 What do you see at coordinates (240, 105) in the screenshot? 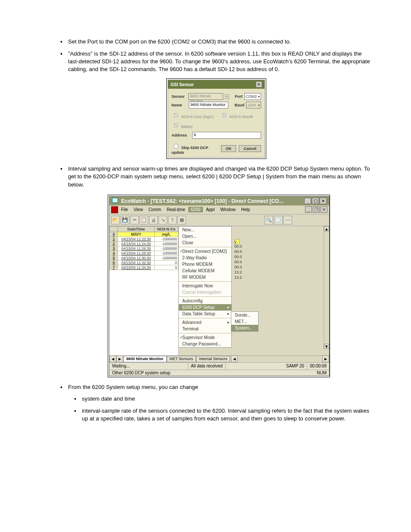
I see `baud-label: Baud` at bounding box center [240, 105].